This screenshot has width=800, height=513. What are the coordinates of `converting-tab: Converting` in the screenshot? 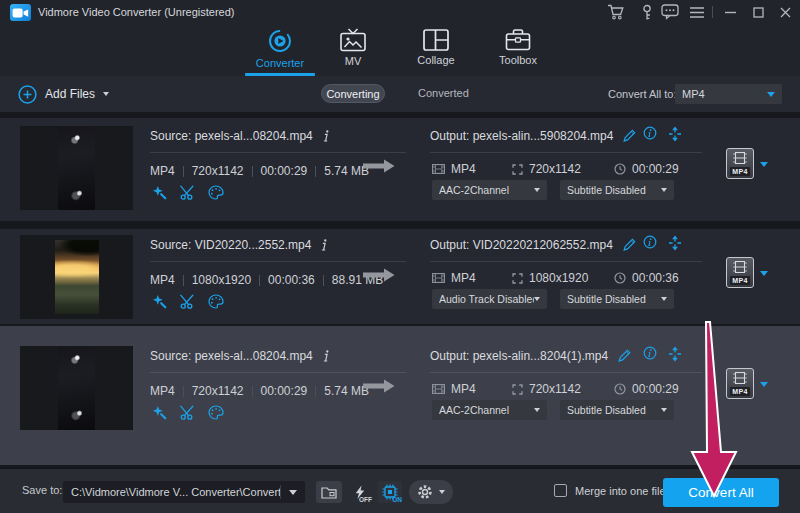 It's located at (353, 94).